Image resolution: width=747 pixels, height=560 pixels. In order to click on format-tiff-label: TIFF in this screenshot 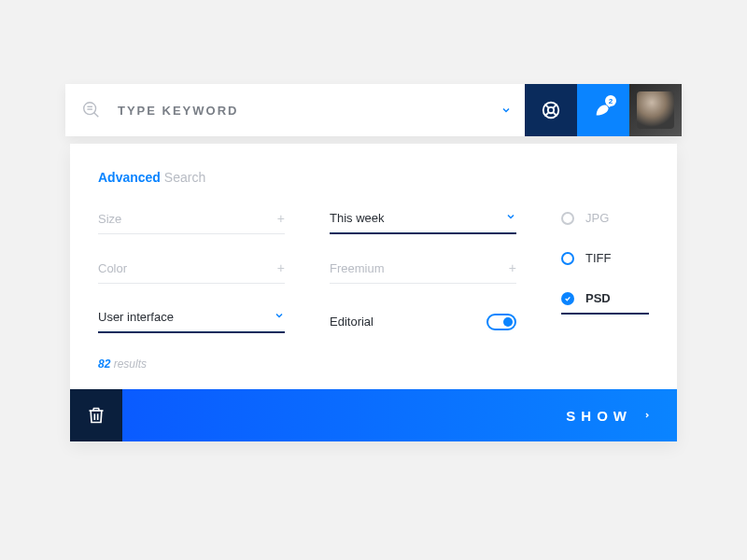, I will do `click(598, 258)`.